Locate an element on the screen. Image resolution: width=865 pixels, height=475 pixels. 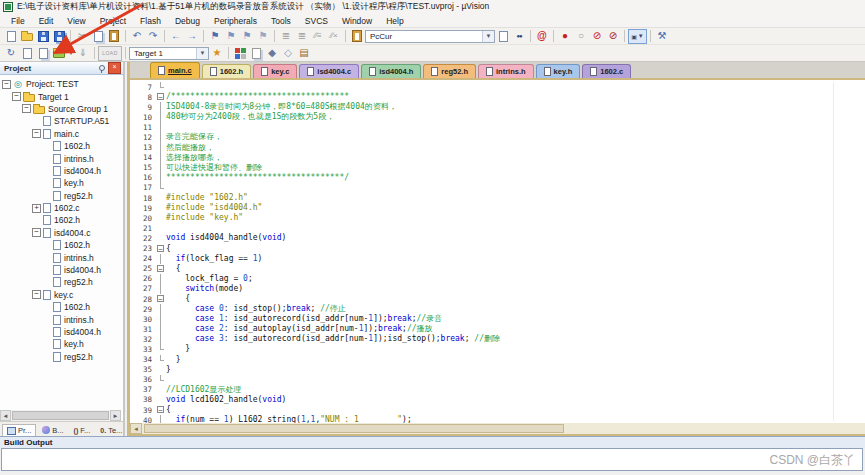
code-line: 38void lcd1602_handle(void) is located at coordinates (498, 400).